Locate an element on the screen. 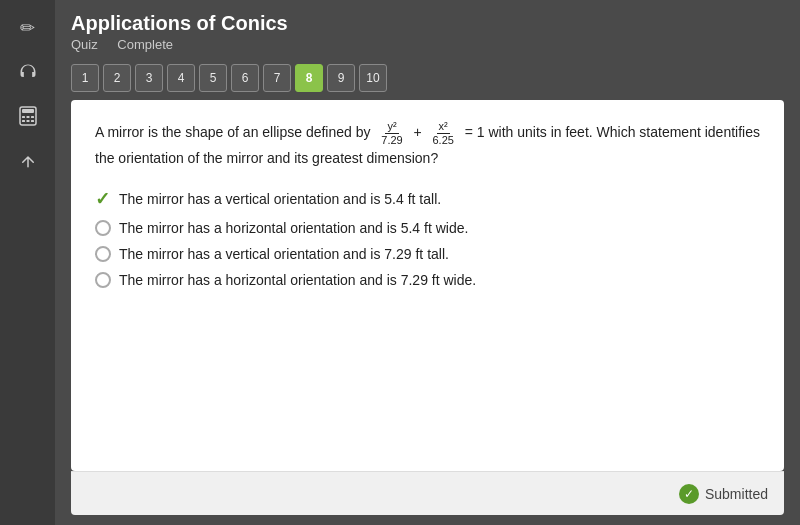 The image size is (800, 525). question-text-before: A mirror is the shape of an ellipse defi… is located at coordinates (233, 132).